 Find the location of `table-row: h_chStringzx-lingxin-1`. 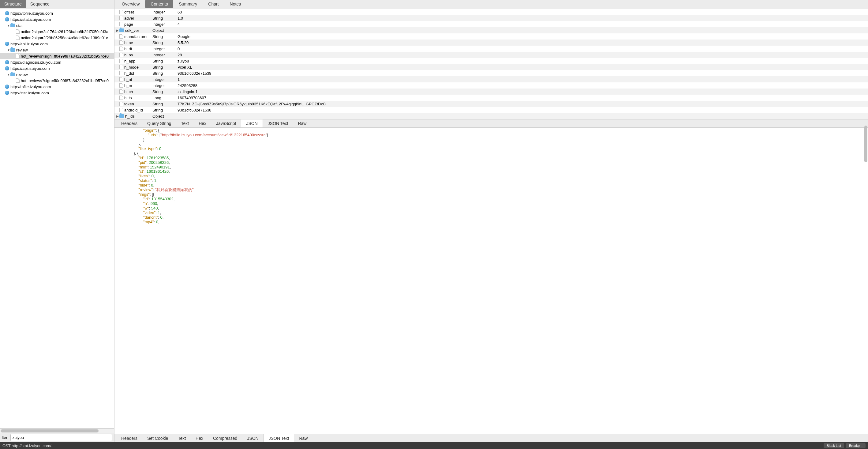

table-row: h_chStringzx-lingxin-1 is located at coordinates (491, 92).